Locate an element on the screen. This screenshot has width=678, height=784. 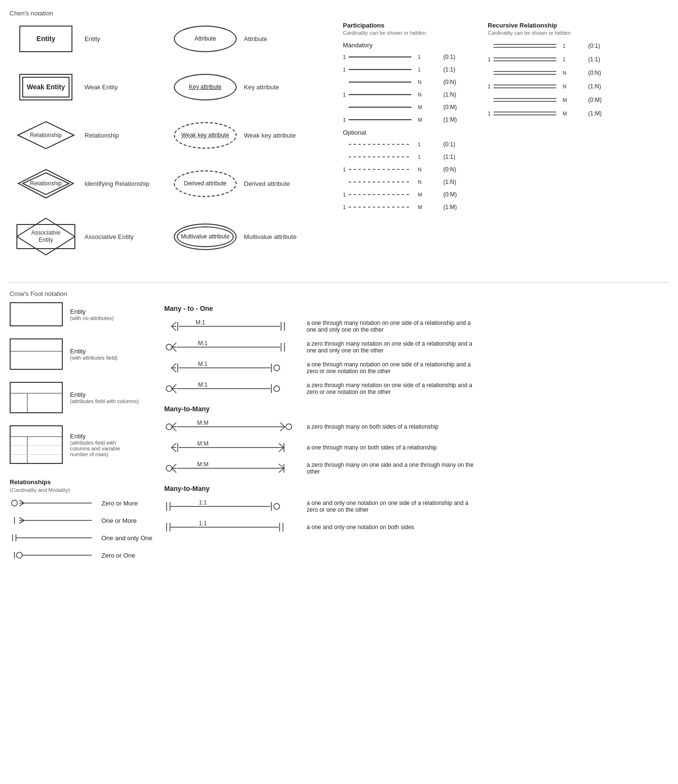
m1-diagram-1: M:1 is located at coordinates (232, 326).